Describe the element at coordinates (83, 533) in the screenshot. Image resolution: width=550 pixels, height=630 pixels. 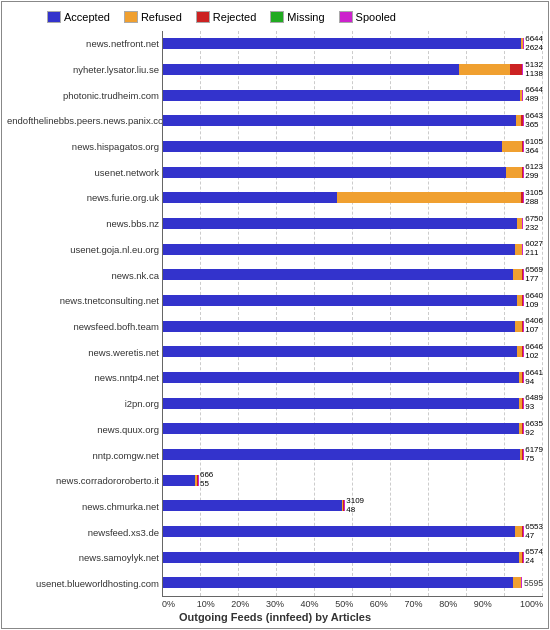
I see `y-label: newsfeed.xs3.de` at that location.